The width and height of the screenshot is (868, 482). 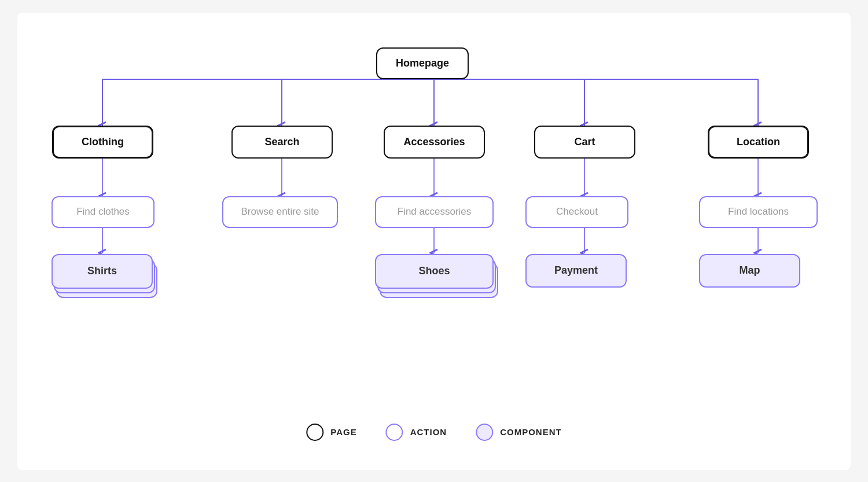 What do you see at coordinates (518, 432) in the screenshot?
I see `legend-component: COMPONENT` at bounding box center [518, 432].